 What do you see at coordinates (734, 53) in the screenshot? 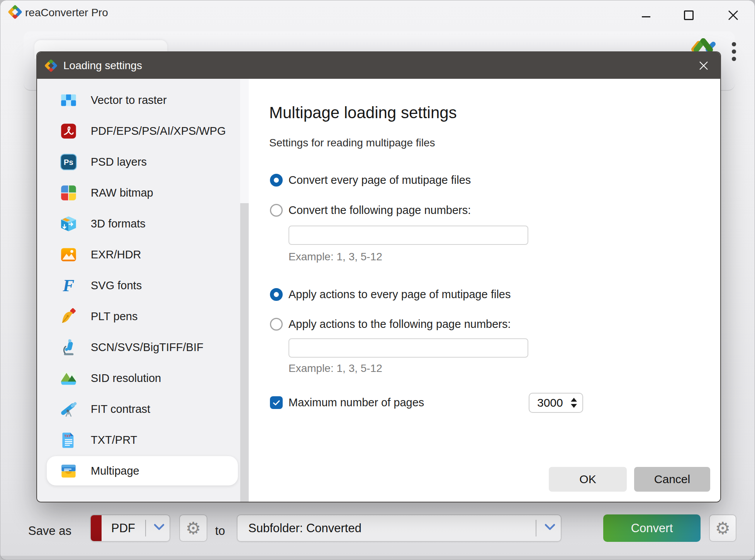
I see `menu-kebab-icon` at bounding box center [734, 53].